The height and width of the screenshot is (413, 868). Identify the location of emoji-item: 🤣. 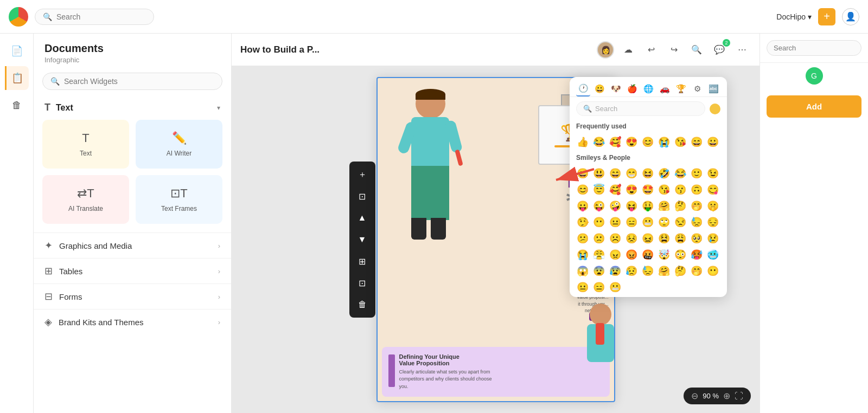
(664, 173).